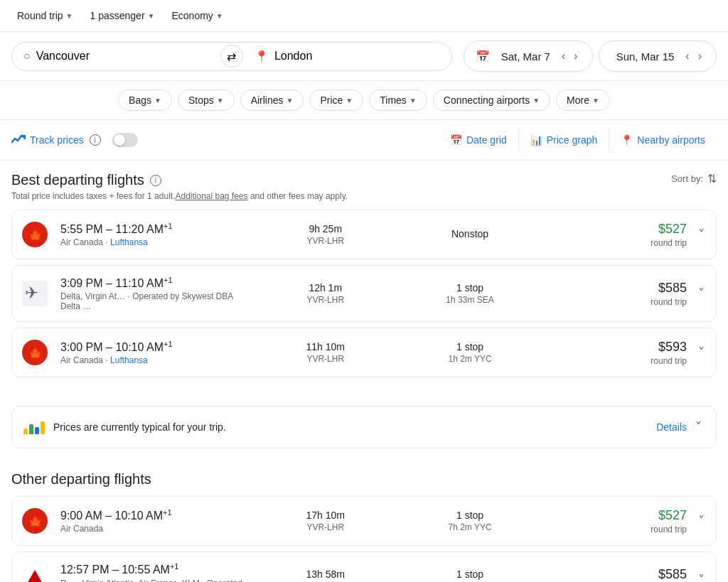  I want to click on nearby-airports-label: Nearby airports, so click(671, 140).